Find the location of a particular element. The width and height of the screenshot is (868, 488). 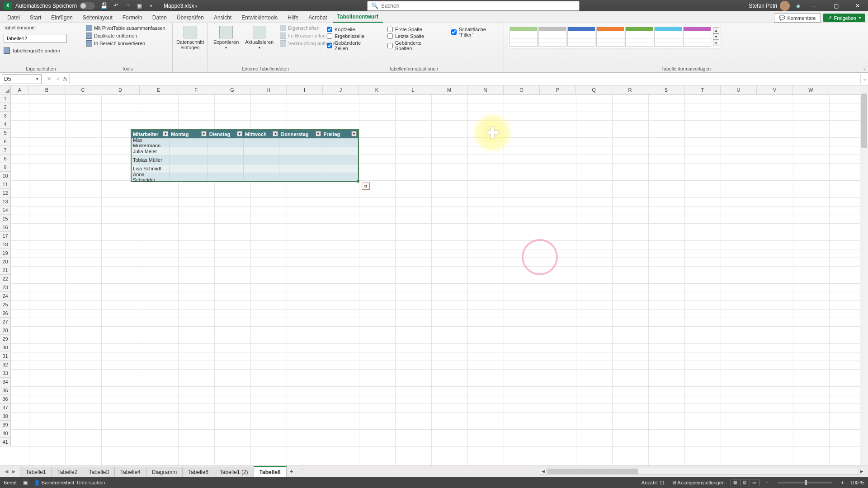

row-header: 3 is located at coordinates (5, 116).